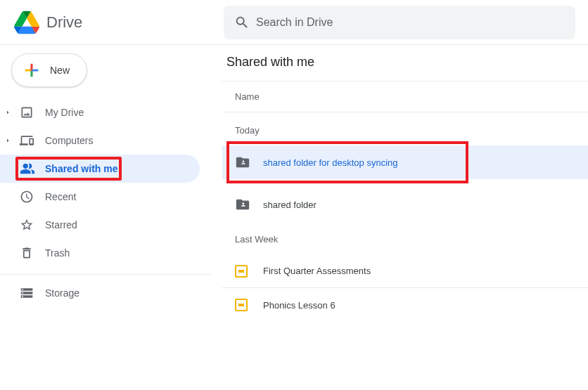  What do you see at coordinates (106, 274) in the screenshot?
I see `divider` at bounding box center [106, 274].